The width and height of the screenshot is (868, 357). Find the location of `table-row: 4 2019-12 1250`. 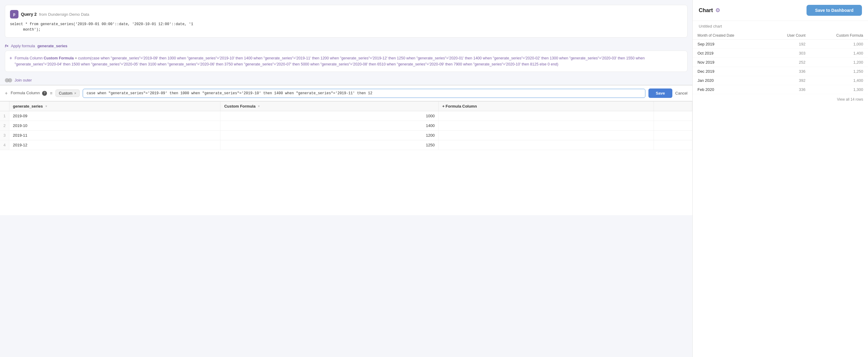

table-row: 4 2019-12 1250 is located at coordinates (346, 145).